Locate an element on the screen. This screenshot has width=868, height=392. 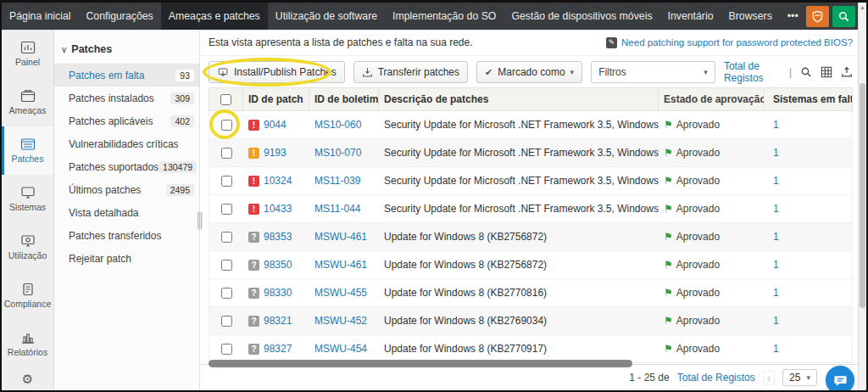
scrollbar-thumb is located at coordinates (863, 195).